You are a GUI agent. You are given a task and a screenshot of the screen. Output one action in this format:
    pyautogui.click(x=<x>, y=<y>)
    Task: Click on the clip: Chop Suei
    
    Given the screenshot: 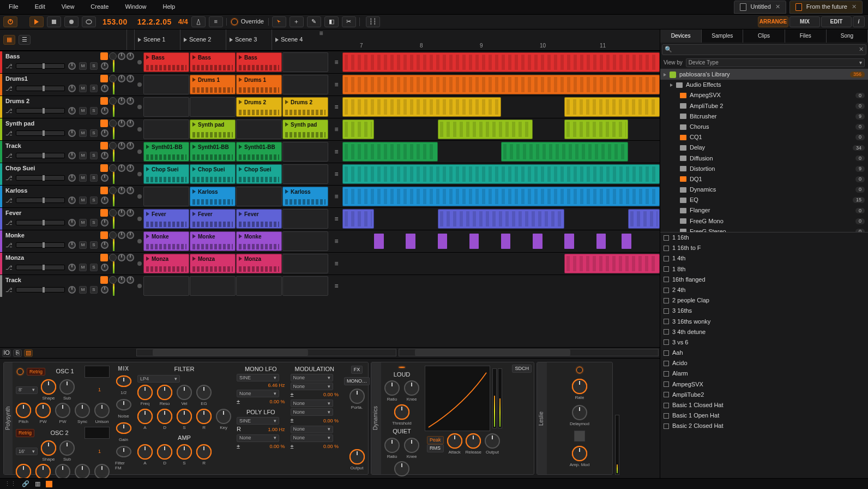 What is the action you would take?
    pyautogui.click(x=166, y=174)
    